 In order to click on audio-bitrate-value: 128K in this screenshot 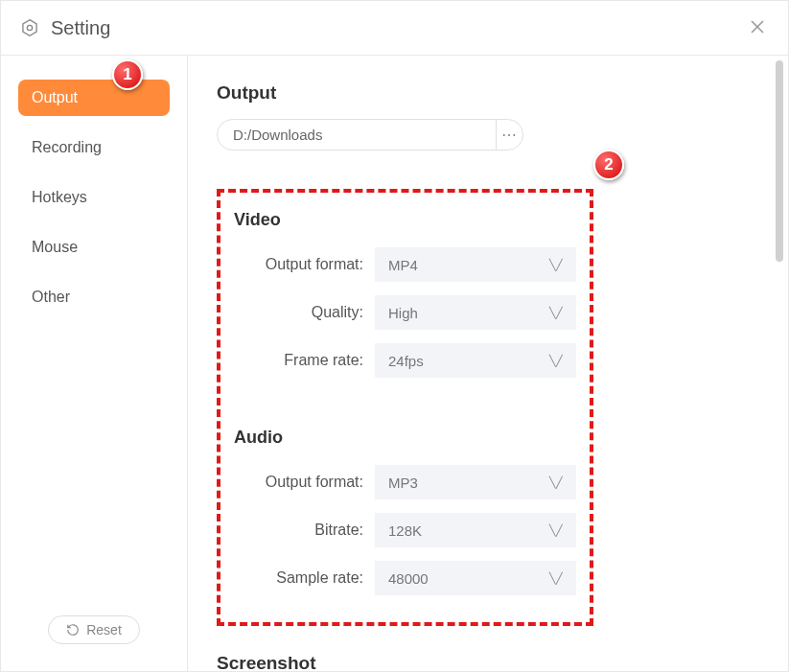, I will do `click(405, 531)`.